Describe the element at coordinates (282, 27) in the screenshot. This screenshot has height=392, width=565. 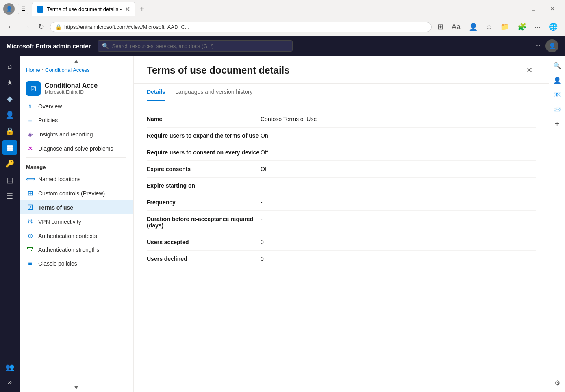
I see `browser-toolbar: ← → ↻ 🔒 ⊞ Aa 👤 ☆ 📁 🧩 ··· 🌐` at that location.